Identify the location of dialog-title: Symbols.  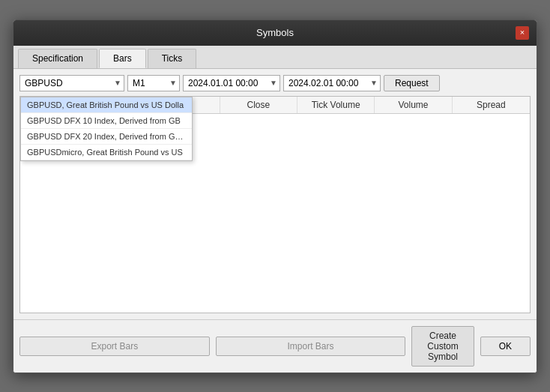
(275, 33).